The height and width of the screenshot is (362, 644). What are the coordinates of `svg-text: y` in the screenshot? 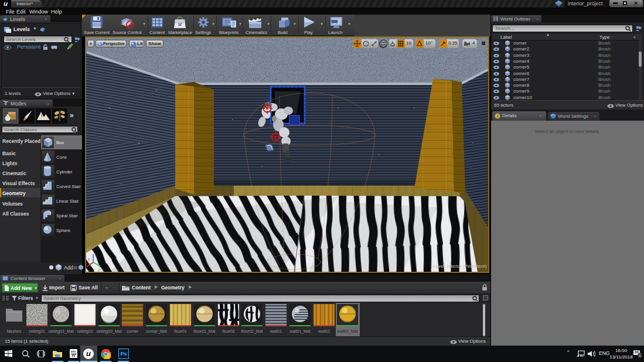 It's located at (99, 269).